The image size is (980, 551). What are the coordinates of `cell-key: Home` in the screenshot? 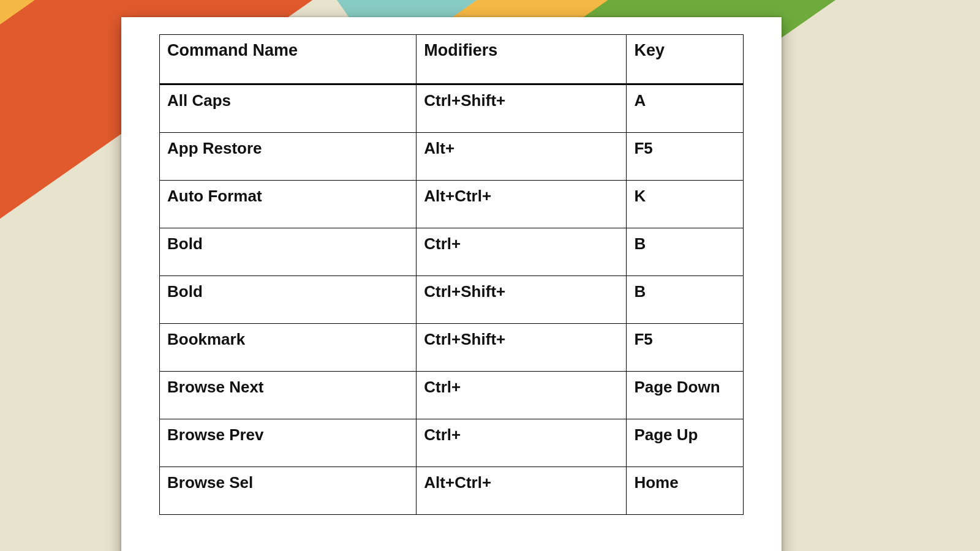 It's located at (685, 491).